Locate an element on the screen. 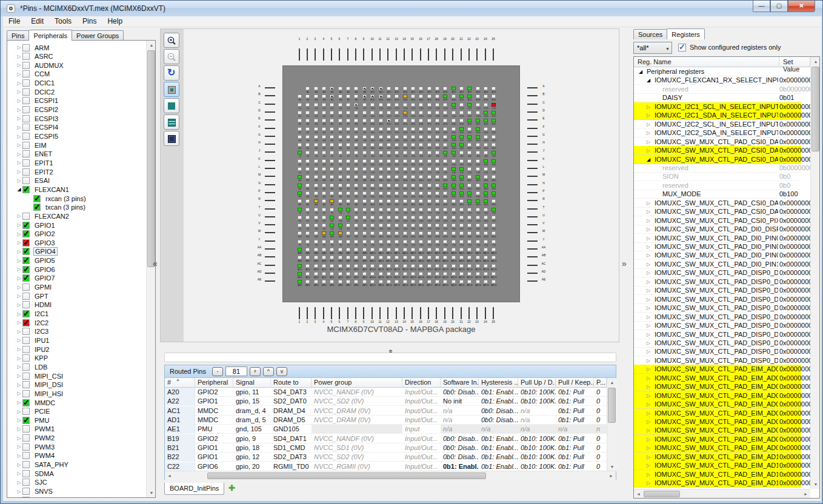 This screenshot has width=823, height=504. bga-pin: R15 is located at coordinates (413, 204).